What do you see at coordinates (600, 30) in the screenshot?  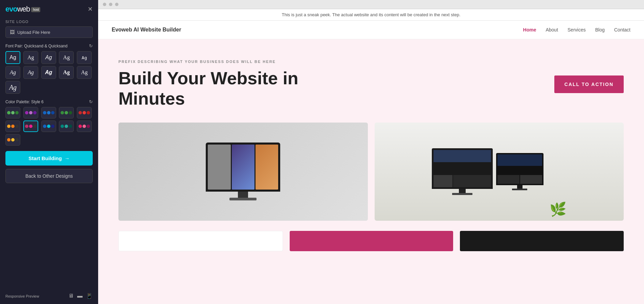 I see `nav-link-blog: Blog` at bounding box center [600, 30].